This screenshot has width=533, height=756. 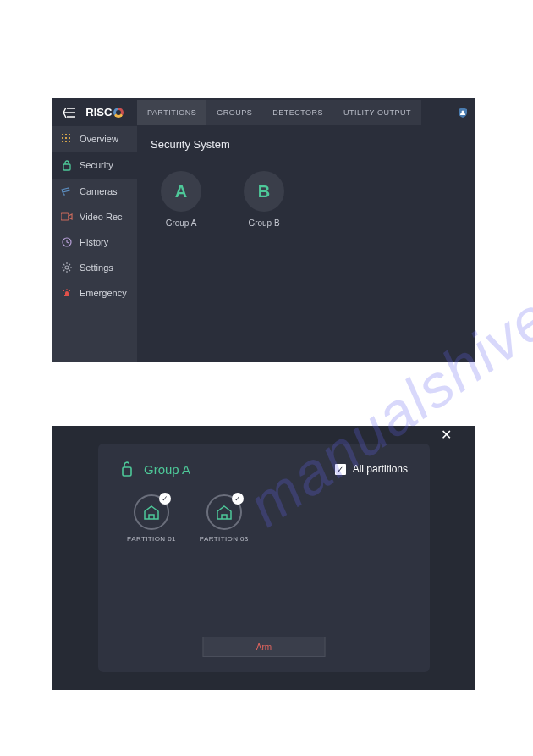 What do you see at coordinates (224, 538) in the screenshot?
I see `partition-label: PARTITION 03` at bounding box center [224, 538].